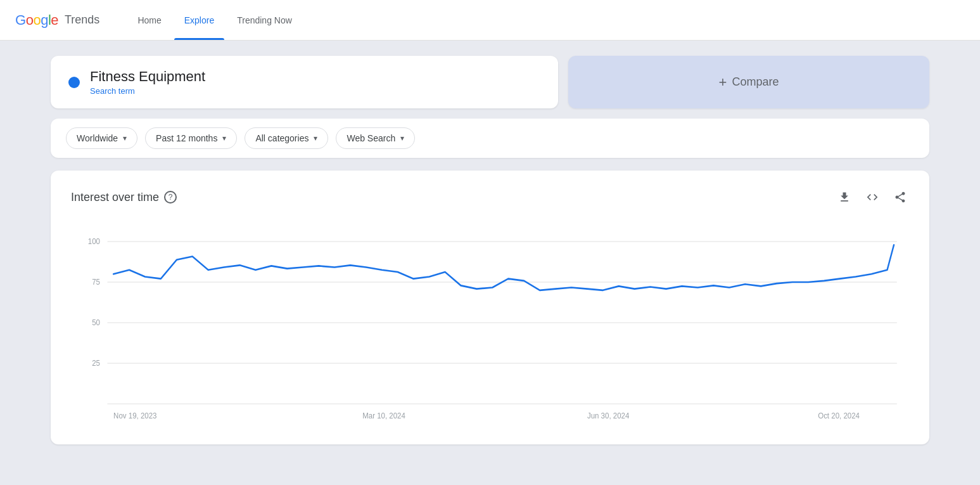 This screenshot has width=980, height=485. I want to click on chart-header: Interest over time ?, so click(490, 197).